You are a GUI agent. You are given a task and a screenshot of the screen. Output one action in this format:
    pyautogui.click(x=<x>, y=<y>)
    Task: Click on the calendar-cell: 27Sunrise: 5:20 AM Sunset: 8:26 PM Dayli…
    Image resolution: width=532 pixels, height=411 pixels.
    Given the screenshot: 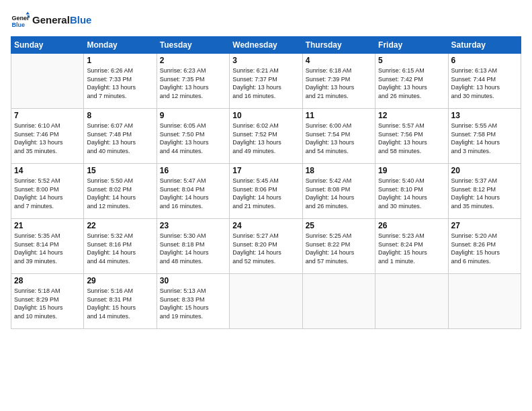 What is the action you would take?
    pyautogui.click(x=484, y=246)
    